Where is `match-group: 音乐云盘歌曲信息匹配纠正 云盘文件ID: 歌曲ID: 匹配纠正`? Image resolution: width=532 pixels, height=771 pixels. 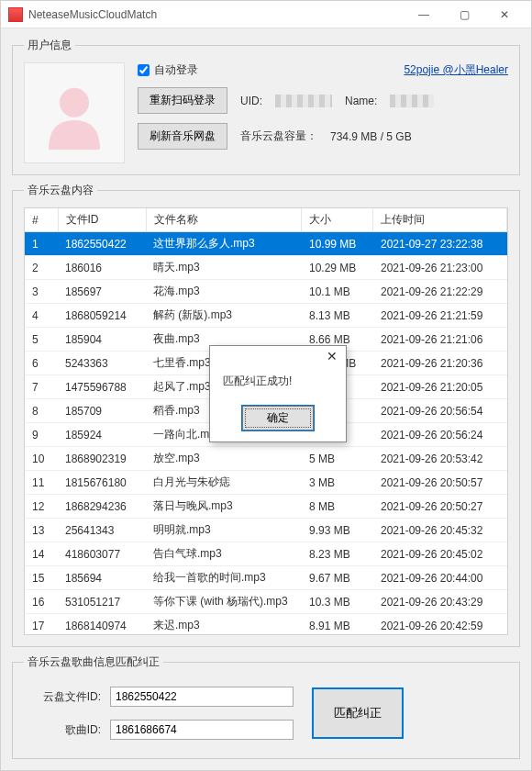 match-group: 音乐云盘歌曲信息匹配纠正 云盘文件ID: 歌曲ID: 匹配纠正 is located at coordinates (266, 707).